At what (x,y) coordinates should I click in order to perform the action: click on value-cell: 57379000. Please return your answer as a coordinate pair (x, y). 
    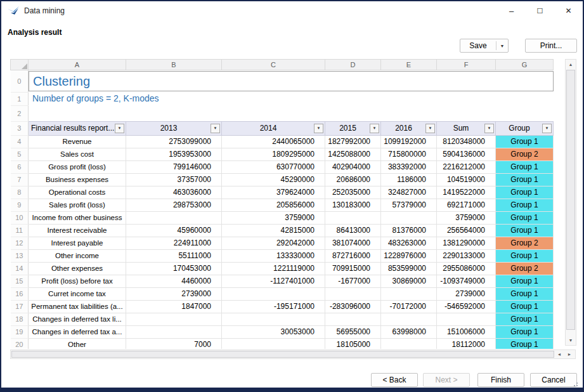
    Looking at the image, I should click on (409, 205).